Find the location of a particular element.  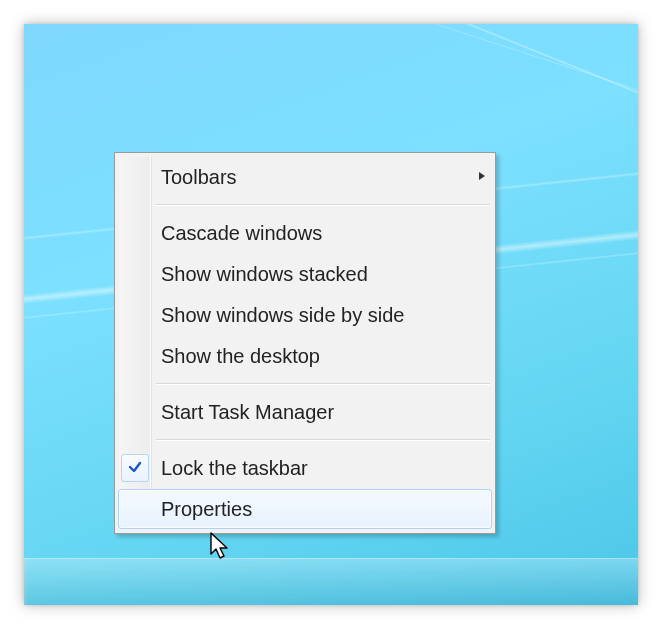

menu-item-label: Lock the taskbar is located at coordinates (312, 468).